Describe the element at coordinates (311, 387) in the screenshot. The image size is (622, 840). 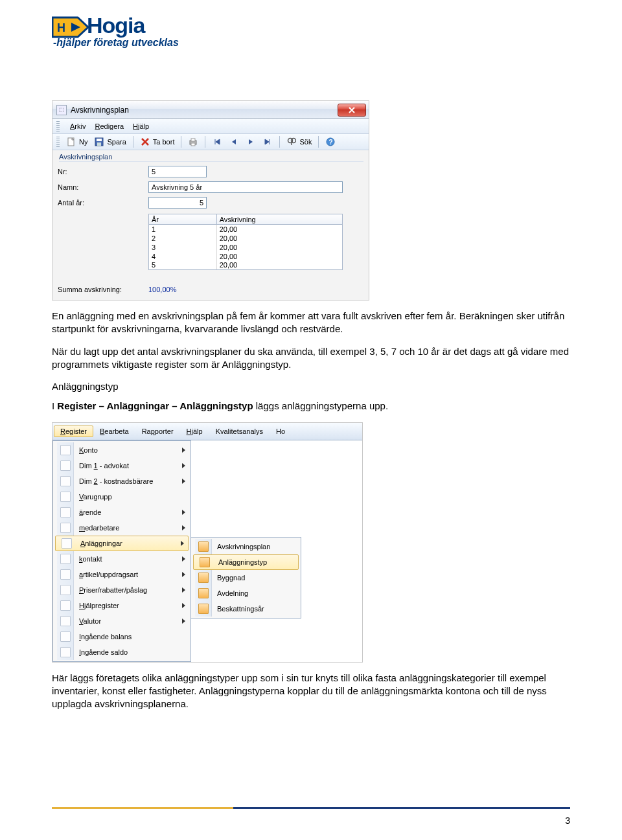
I see `heading-anlaggningstyp: Anläggningstyp` at that location.